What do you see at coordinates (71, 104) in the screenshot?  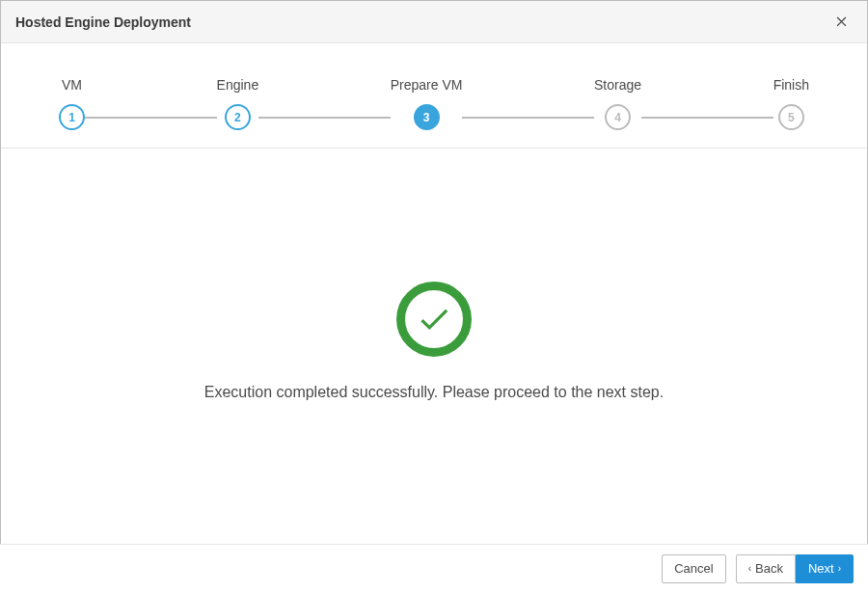 I see `step-vm: VM 1` at bounding box center [71, 104].